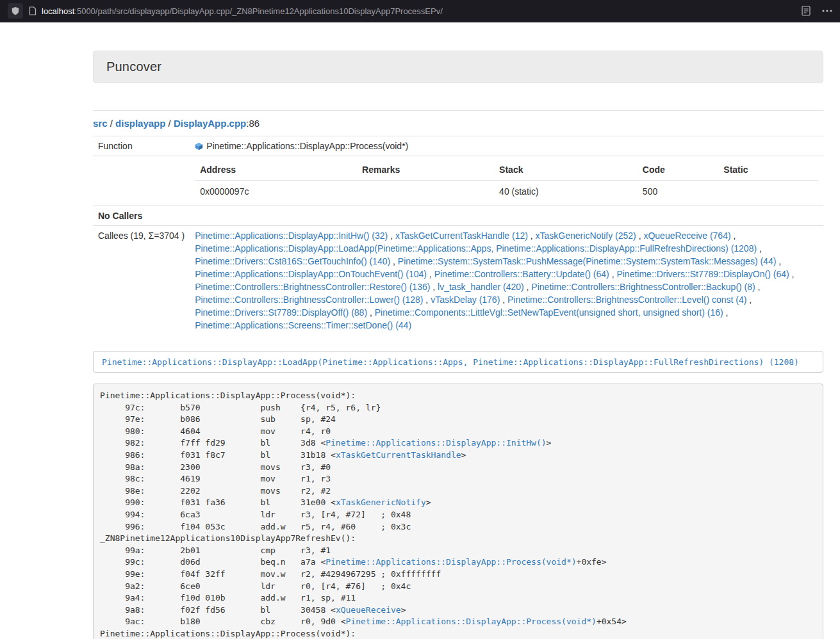  Describe the element at coordinates (461, 236) in the screenshot. I see `callee-link: xTaskGetCurrentTaskHandle (12)` at that location.